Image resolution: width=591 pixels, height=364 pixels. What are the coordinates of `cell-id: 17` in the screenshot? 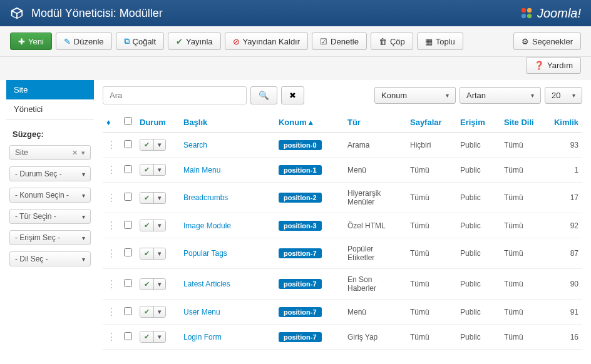 It's located at (566, 198).